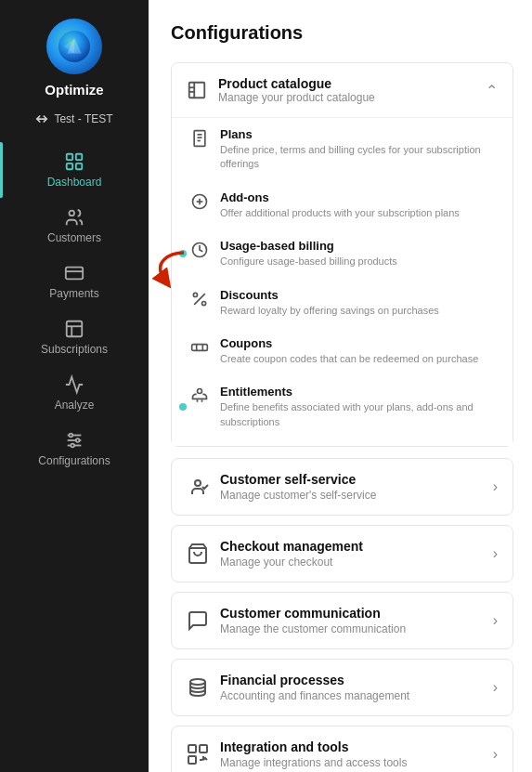 This screenshot has height=772, width=532. What do you see at coordinates (74, 89) in the screenshot?
I see `app-name: Optimize` at bounding box center [74, 89].